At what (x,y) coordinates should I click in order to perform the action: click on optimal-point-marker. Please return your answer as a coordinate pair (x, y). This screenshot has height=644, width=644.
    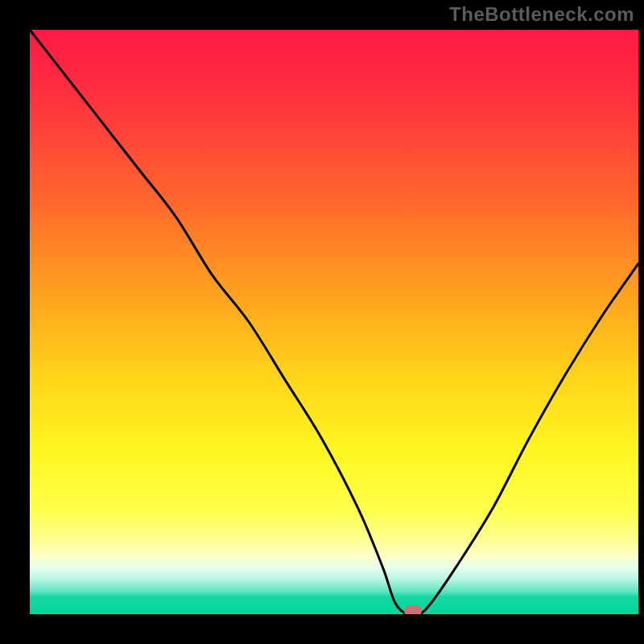
    Looking at the image, I should click on (413, 610).